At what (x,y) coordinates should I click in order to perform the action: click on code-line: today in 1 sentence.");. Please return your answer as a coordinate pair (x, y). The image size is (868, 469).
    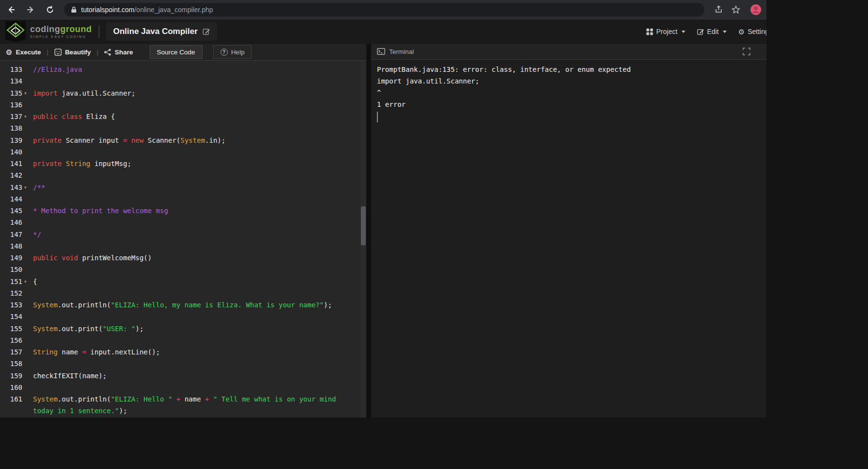
    Looking at the image, I should click on (183, 411).